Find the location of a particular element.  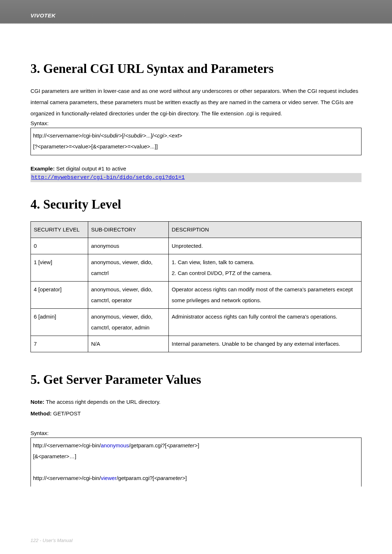

th-security-level: SECURITY LEVEL is located at coordinates (60, 229).